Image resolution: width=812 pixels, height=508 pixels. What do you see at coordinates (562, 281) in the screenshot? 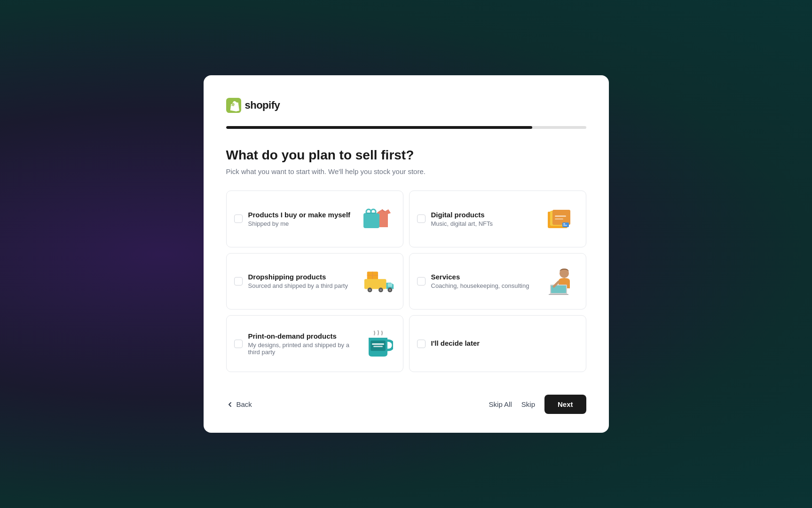
I see `person-laptop-icon` at bounding box center [562, 281].